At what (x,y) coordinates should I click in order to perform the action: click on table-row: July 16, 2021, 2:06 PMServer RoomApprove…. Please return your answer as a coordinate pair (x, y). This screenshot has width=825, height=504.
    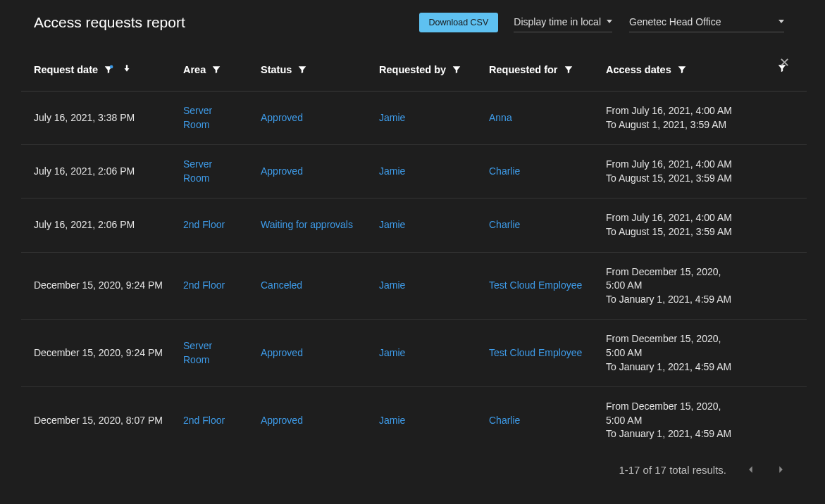
    Looking at the image, I should click on (414, 172).